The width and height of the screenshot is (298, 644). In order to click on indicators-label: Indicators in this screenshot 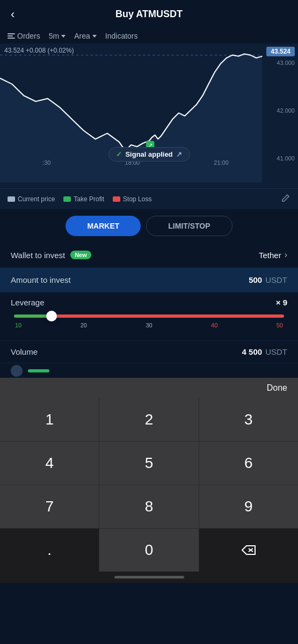, I will do `click(121, 36)`.